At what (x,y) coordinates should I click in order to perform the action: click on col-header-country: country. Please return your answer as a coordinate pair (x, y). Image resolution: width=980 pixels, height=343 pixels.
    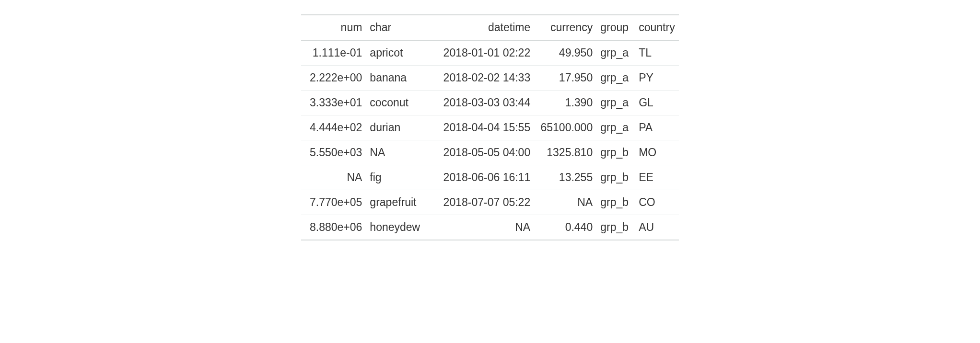
    Looking at the image, I should click on (657, 28).